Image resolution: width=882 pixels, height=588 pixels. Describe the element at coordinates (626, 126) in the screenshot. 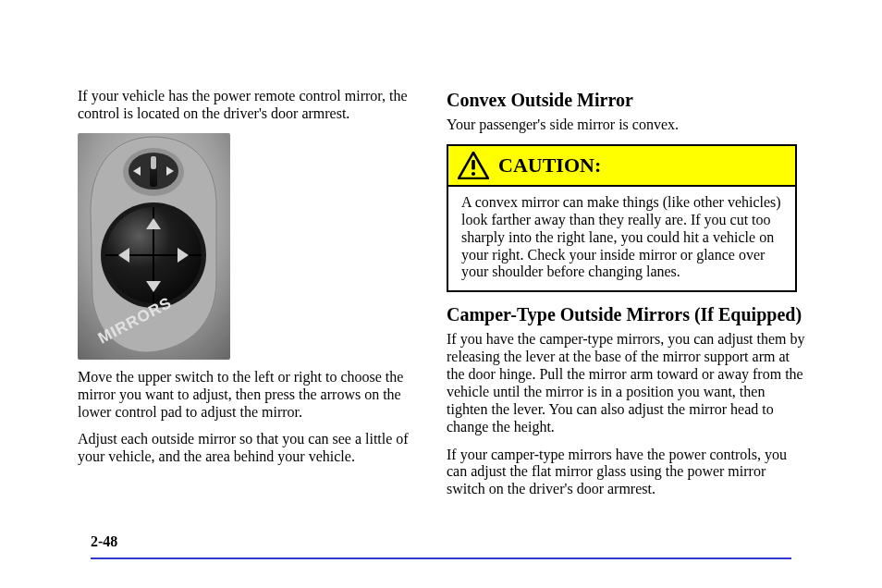

I see `right-intro: Your passenger's side mirror is convex.` at that location.